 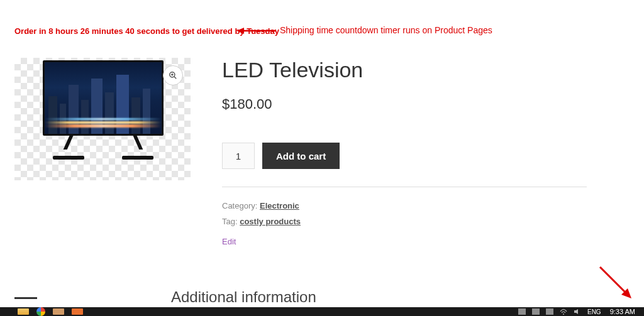 What do you see at coordinates (103, 119) in the screenshot?
I see `product-image` at bounding box center [103, 119].